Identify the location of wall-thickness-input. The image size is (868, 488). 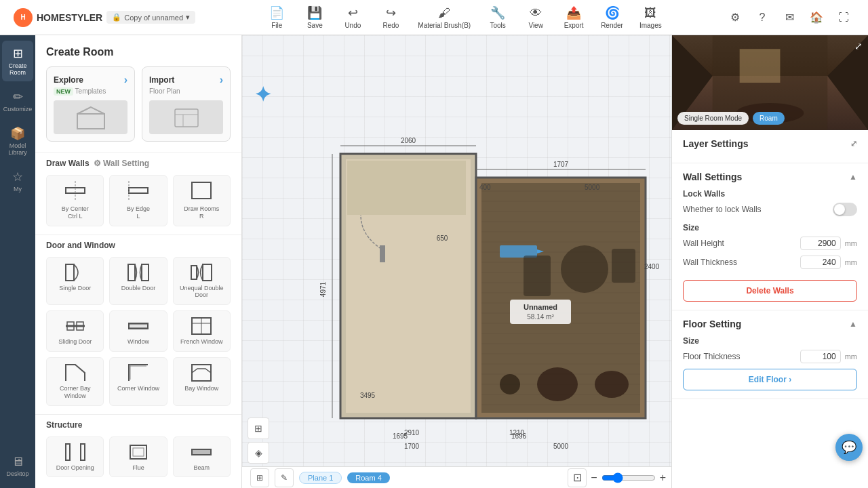
(821, 262).